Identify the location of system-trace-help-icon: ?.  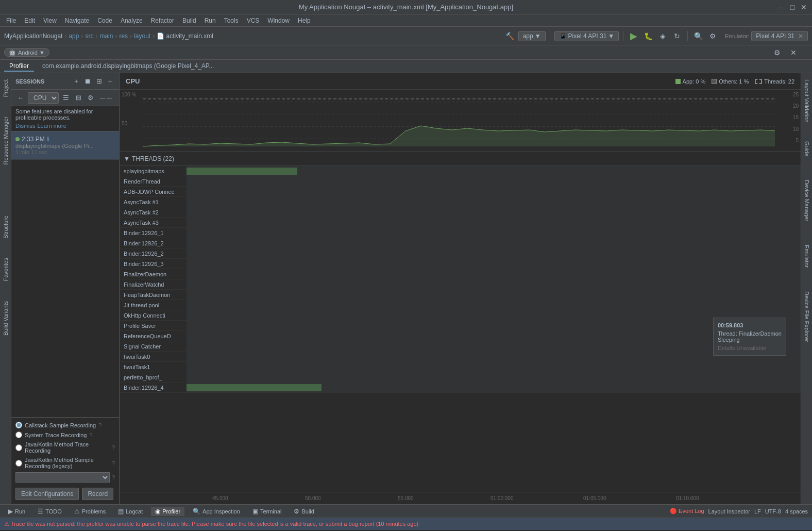
(91, 435).